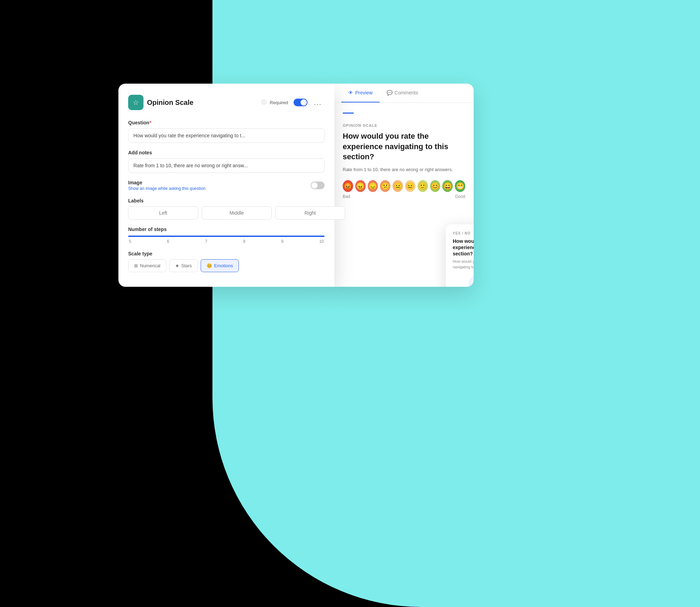  What do you see at coordinates (389, 93) in the screenshot?
I see `comment-icon: 💬` at bounding box center [389, 93].